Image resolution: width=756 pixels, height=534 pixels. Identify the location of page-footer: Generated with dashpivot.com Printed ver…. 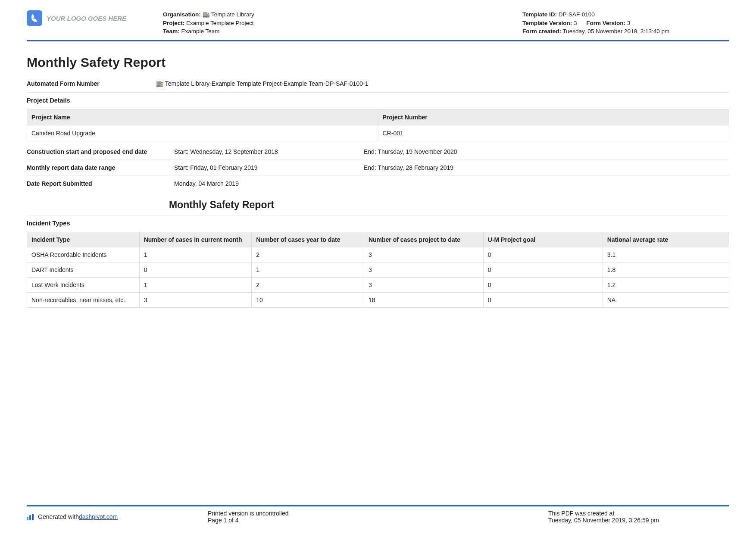
(378, 515).